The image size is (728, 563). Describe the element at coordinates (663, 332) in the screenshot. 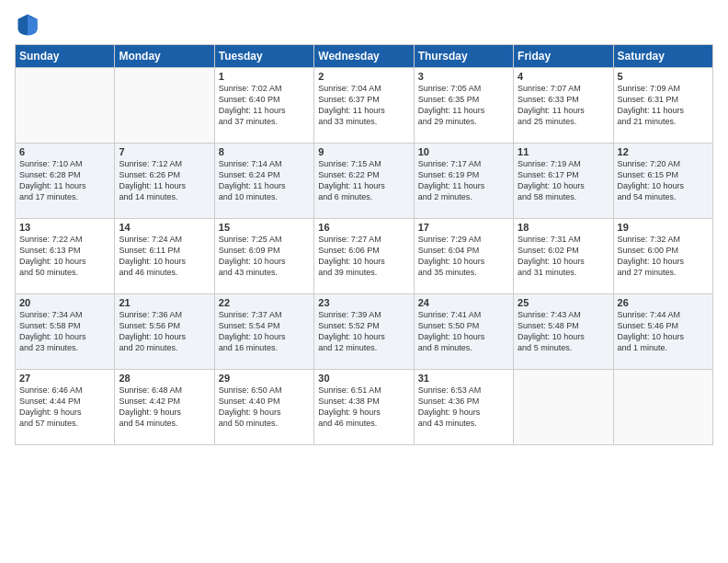

I see `calendar-day-cell: 26Sunrise: 7:44 AM Sunset: 5:46 PM Dayli…` at that location.